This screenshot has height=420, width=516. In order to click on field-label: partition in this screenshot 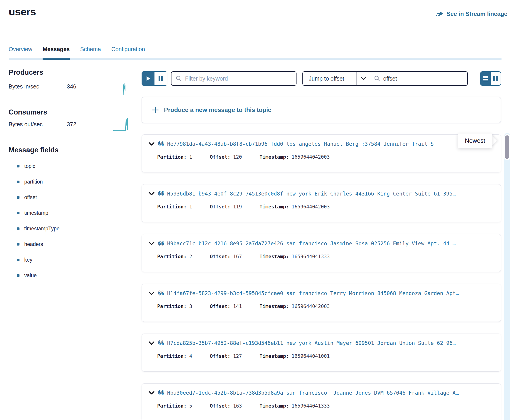, I will do `click(33, 182)`.